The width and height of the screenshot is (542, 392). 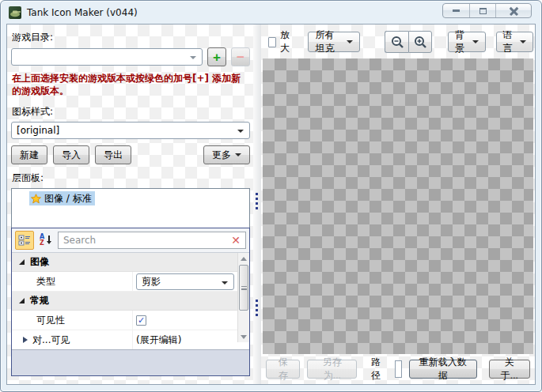 I want to click on preview-toolbar: 放大 所有坦克, so click(x=397, y=42).